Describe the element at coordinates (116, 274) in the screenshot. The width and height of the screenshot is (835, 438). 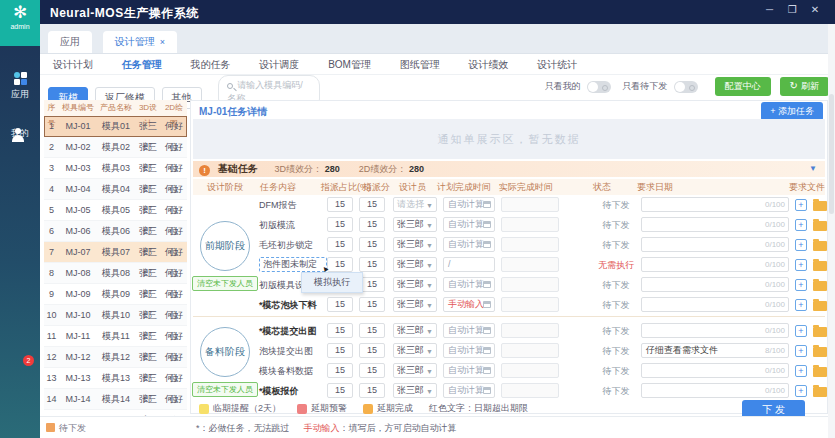
I see `mold-list-row: 8 MJ-08 模具08 张三郎 何好位` at that location.